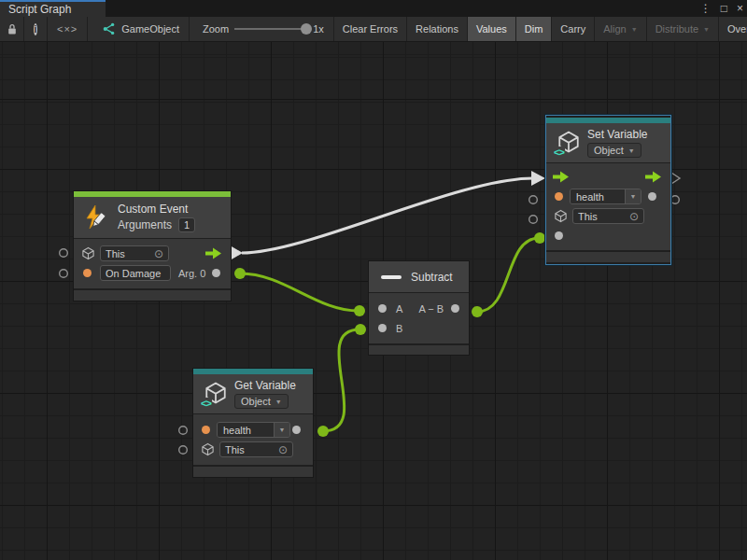 The height and width of the screenshot is (560, 747). Describe the element at coordinates (261, 29) in the screenshot. I see `zoom-control: Zoom 1x` at that location.